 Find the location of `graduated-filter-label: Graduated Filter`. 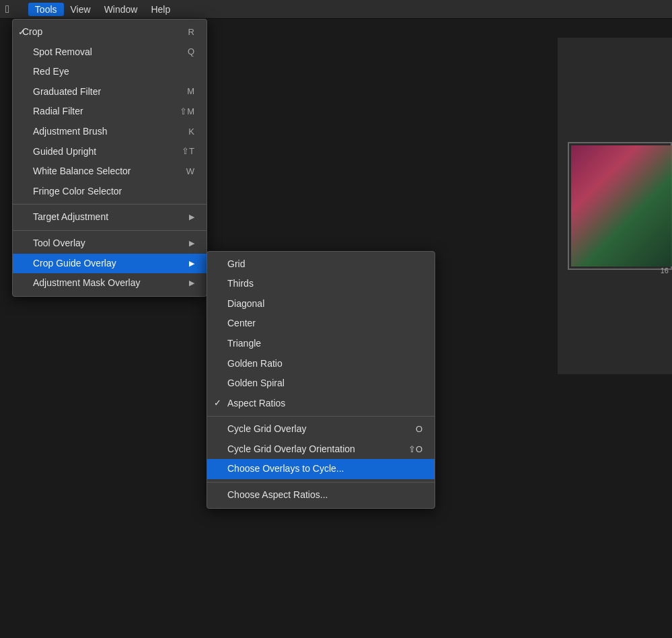

graduated-filter-label: Graduated Filter is located at coordinates (67, 92).